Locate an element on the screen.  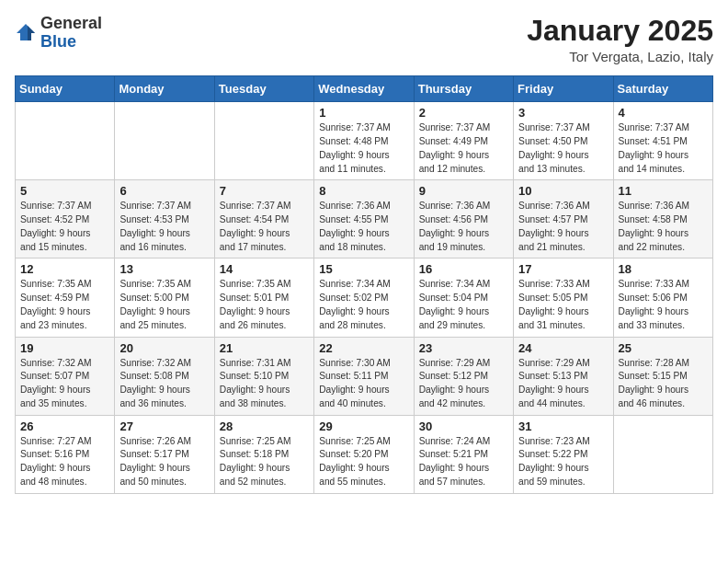
location-title: Tor Vergata, Lazio, Italy is located at coordinates (620, 57).